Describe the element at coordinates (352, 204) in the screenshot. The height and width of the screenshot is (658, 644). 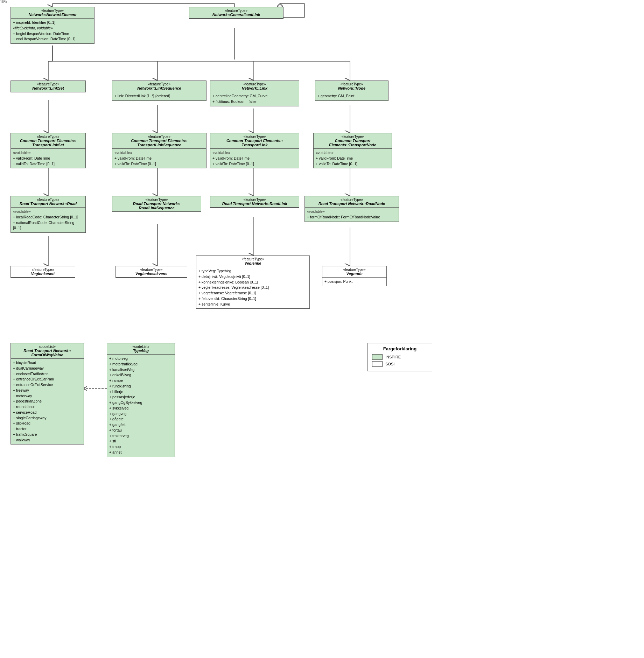
I see `road-node-title: Road Transport Network::RoadNode` at that location.